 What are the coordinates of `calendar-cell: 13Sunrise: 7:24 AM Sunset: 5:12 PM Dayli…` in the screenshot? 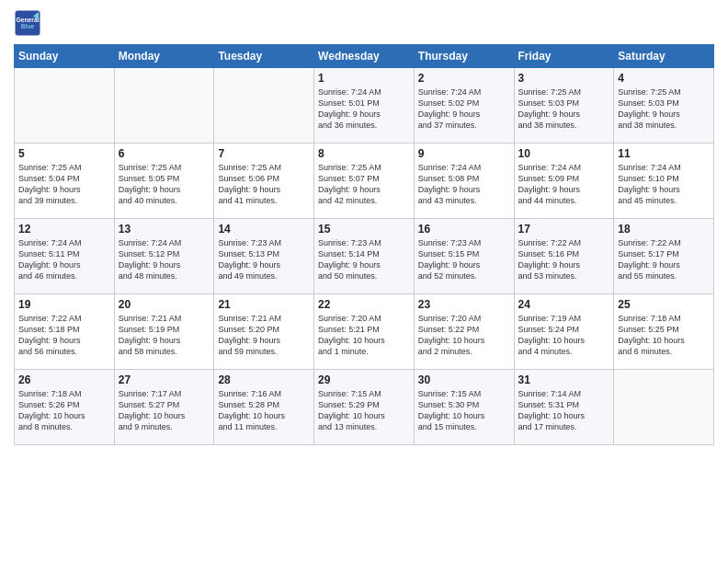 It's located at (164, 257).